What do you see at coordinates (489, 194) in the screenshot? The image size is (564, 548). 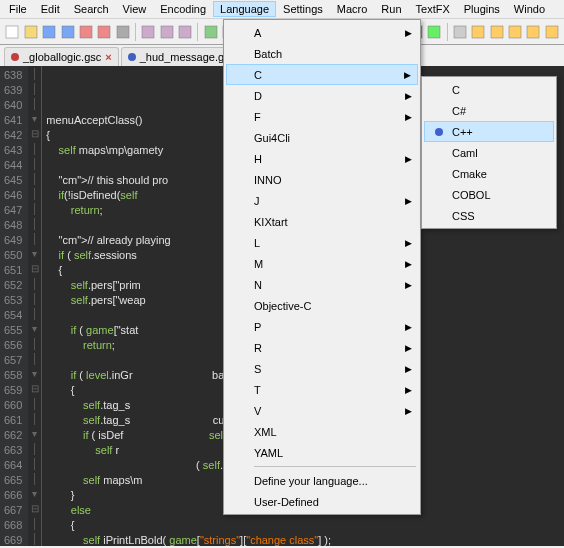 I see `menu-item-cobol: COBOL` at bounding box center [489, 194].